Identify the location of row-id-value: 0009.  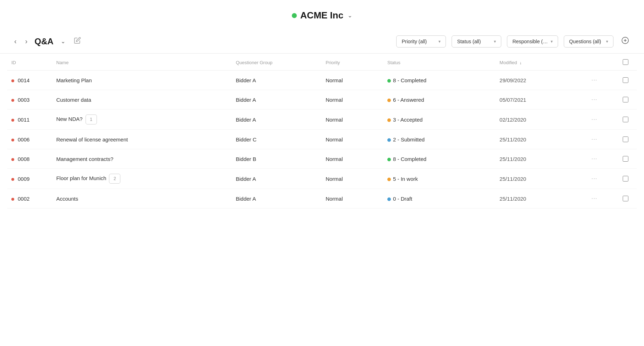
(23, 179).